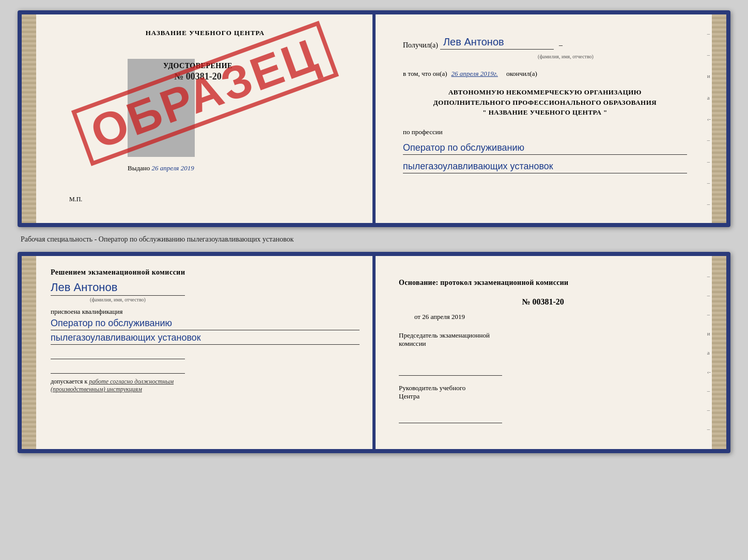 The image size is (748, 560). I want to click on org-line3: " НАЗВАНИЕ УЧЕБНОГО ЦЕНТРА ", so click(545, 113).